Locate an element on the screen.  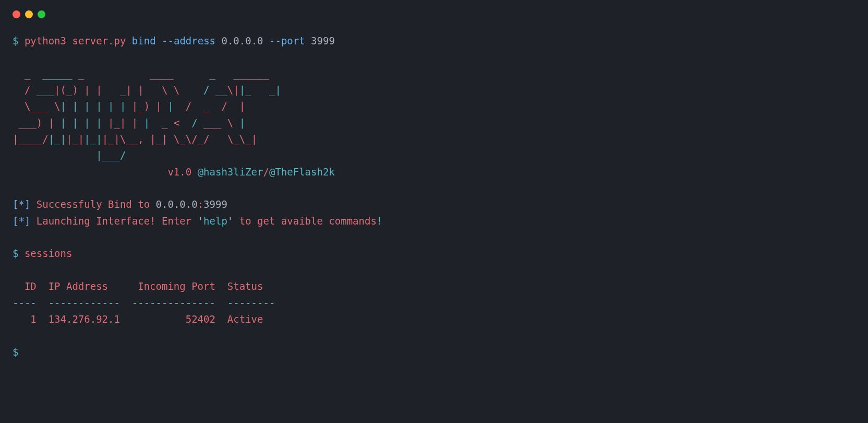
log-text: to get avaible commands is located at coordinates (305, 221).